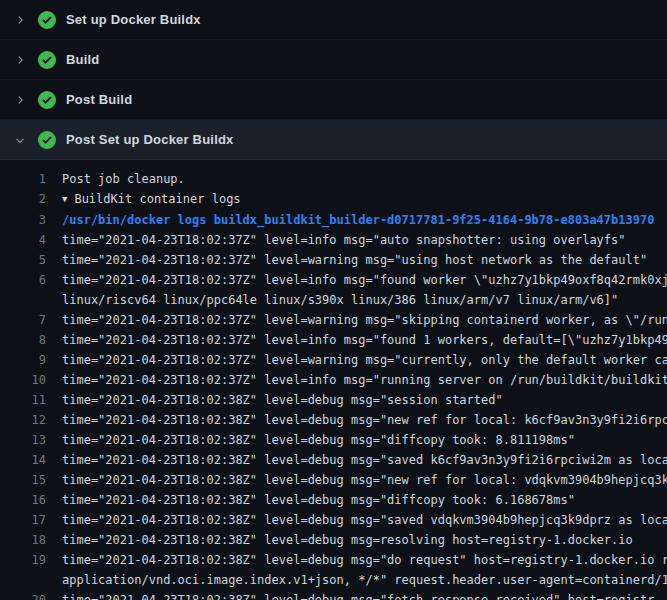  What do you see at coordinates (334, 440) in the screenshot?
I see `log-line: 13 time="2021-04-23T18:02:38Z" level=deb…` at bounding box center [334, 440].